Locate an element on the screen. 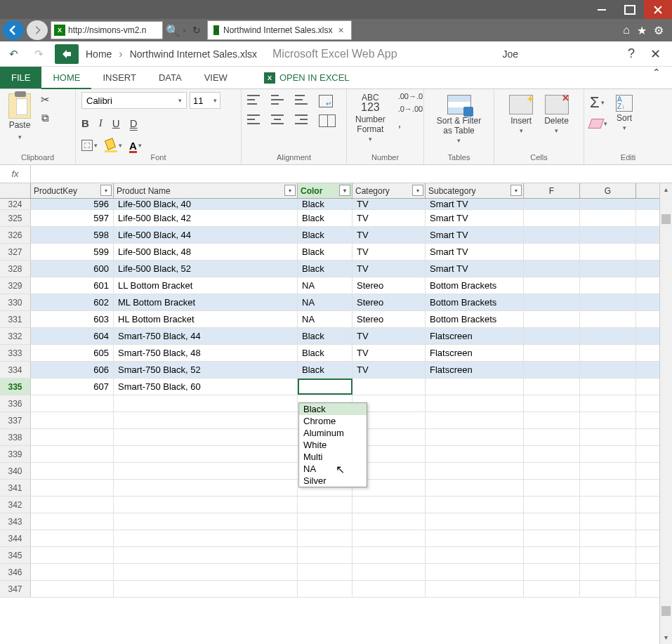 The width and height of the screenshot is (672, 644). merge-button is located at coordinates (327, 121).